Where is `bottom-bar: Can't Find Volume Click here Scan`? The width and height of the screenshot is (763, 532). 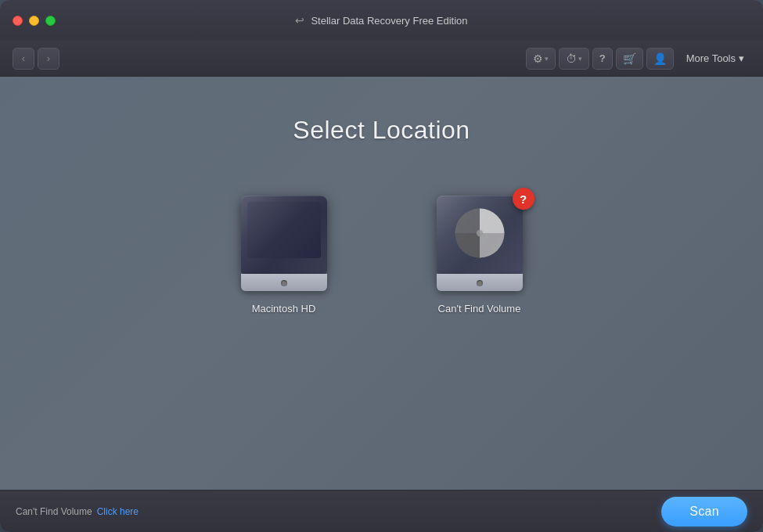
bottom-bar: Can't Find Volume Click here Scan is located at coordinates (382, 511).